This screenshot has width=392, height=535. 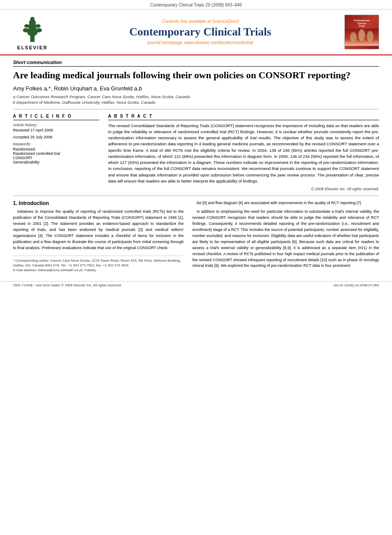 What do you see at coordinates (286, 236) in the screenshot?
I see `body-right-col: list [5] and flow diagram [6] are associ…` at bounding box center [286, 236].